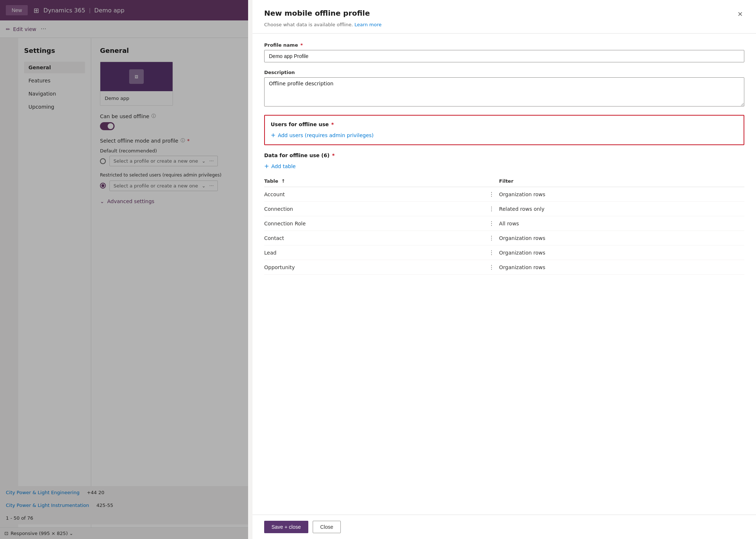 The image size is (756, 539). Describe the element at coordinates (374, 181) in the screenshot. I see `table-header-table: Table ↑` at that location.